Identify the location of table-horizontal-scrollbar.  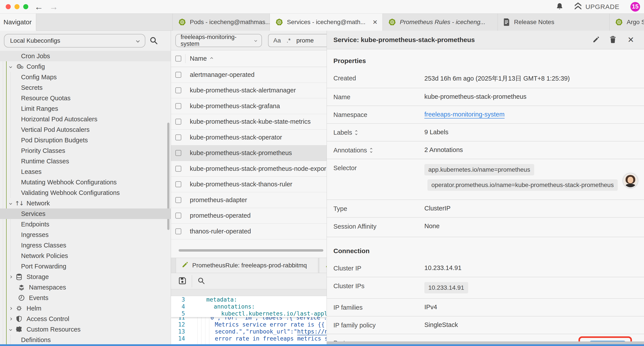
(251, 250).